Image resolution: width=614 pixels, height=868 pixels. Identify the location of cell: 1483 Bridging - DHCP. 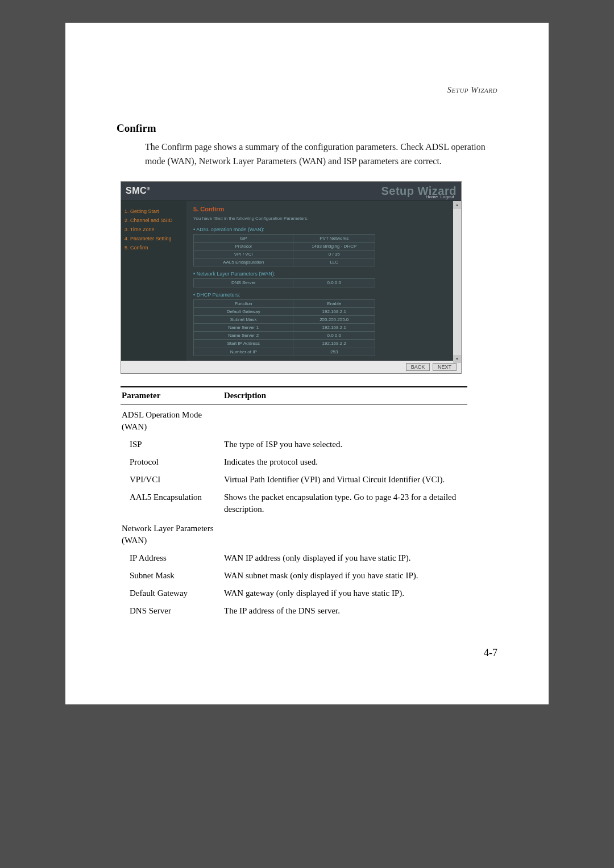
(334, 246).